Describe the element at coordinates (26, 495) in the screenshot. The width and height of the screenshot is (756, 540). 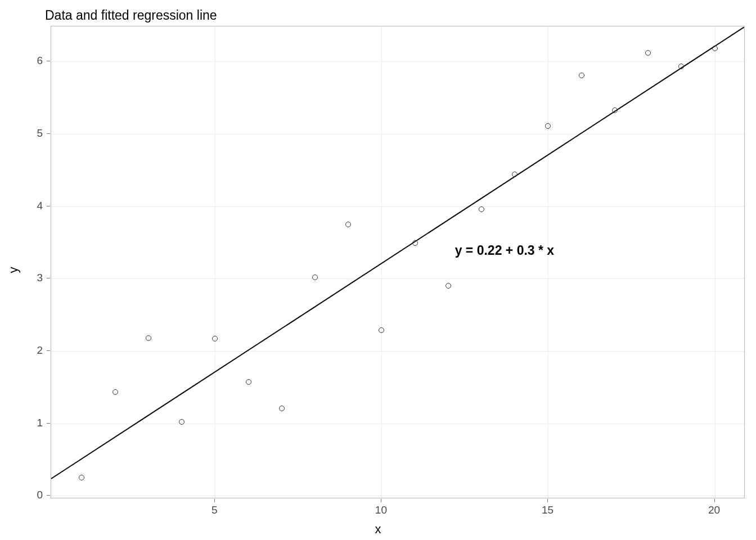
I see `y-tick-label: 0` at that location.